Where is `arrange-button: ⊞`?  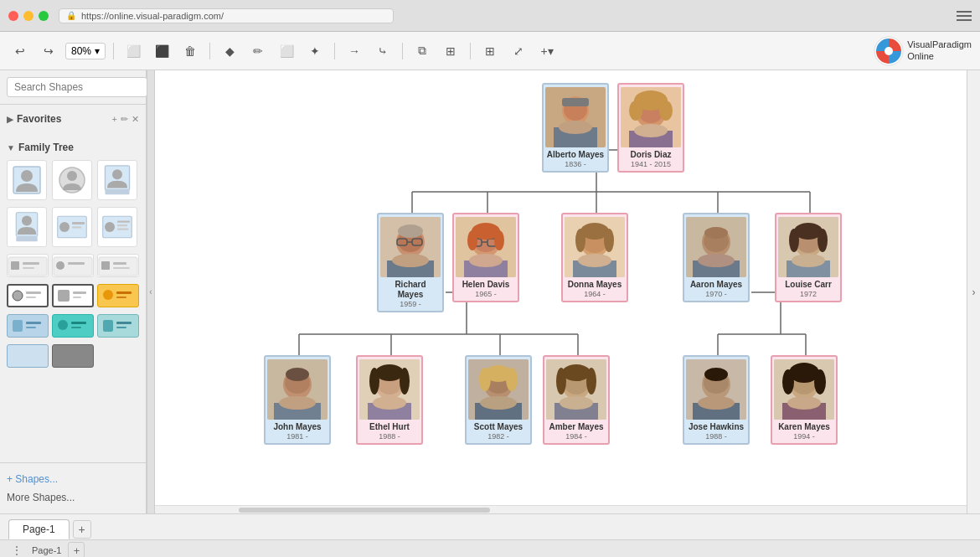 arrange-button: ⊞ is located at coordinates (451, 51).